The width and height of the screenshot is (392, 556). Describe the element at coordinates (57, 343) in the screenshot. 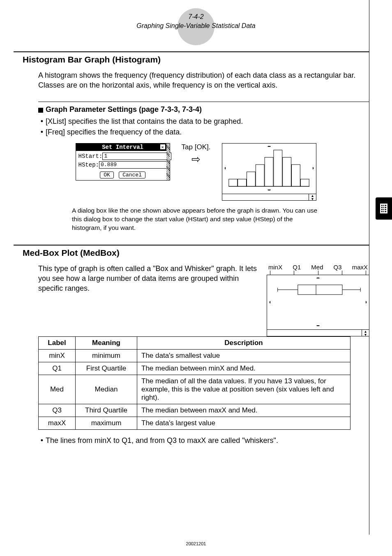

I see `th-label: Label` at that location.